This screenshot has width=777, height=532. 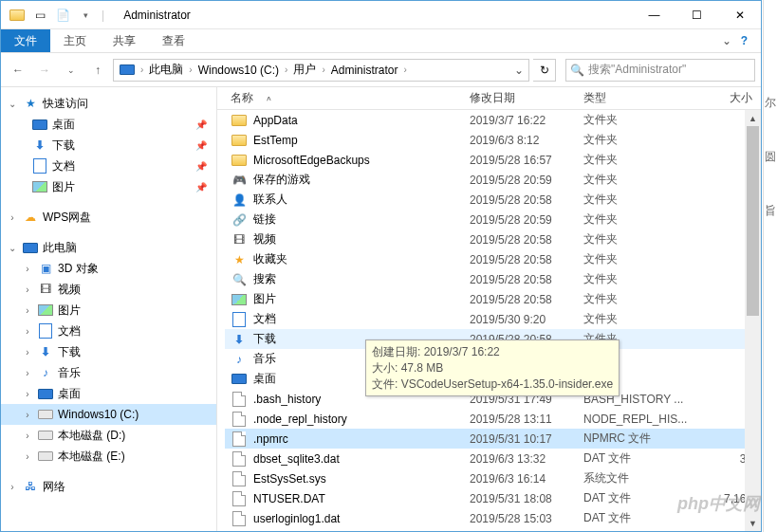 I want to click on nav-wps: › ☁ WPS网盘, so click(x=108, y=217).